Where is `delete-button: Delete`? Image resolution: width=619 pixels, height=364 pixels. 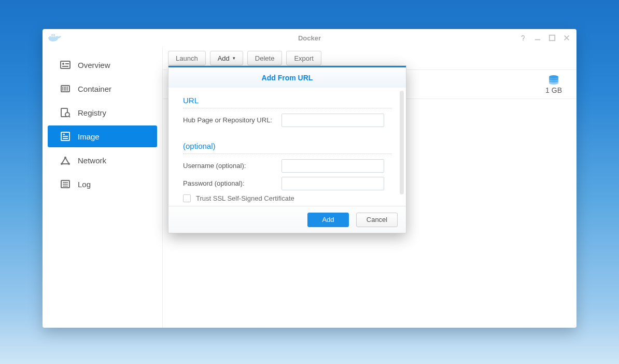 delete-button: Delete is located at coordinates (265, 58).